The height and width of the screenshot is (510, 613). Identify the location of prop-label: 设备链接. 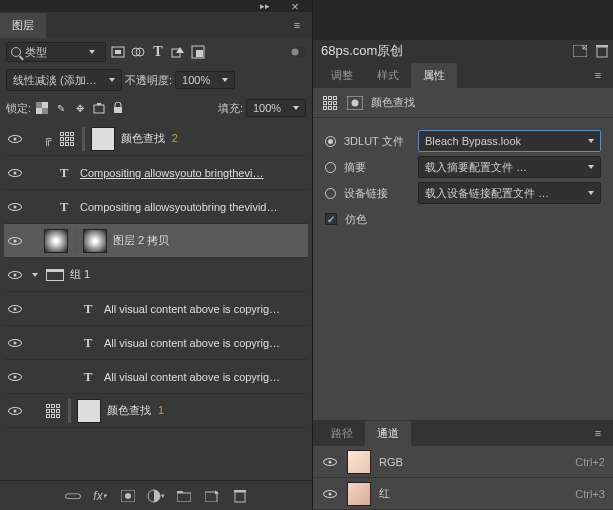
(377, 194).